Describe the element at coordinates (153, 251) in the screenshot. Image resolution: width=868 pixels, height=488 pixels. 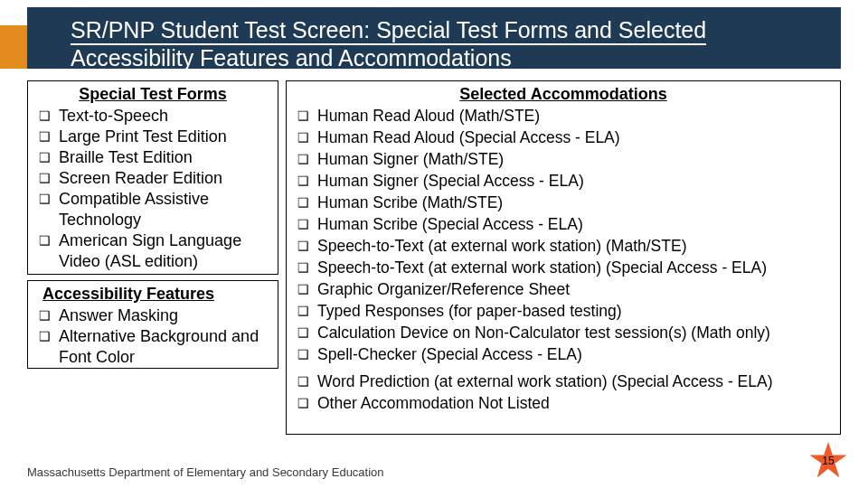
I see `list-item: American Sign Language Video (ASL editio…` at that location.